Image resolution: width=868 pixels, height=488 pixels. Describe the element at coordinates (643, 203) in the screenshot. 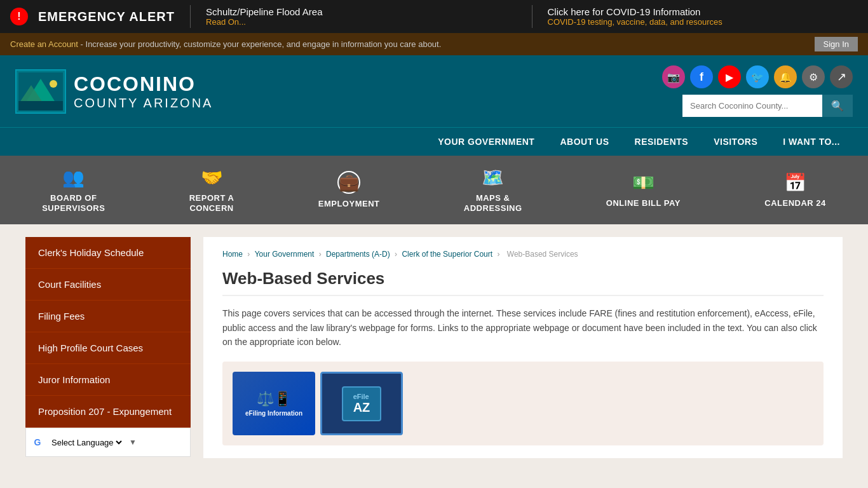

I see `billpay-label: ONLINE BILL PAY` at that location.